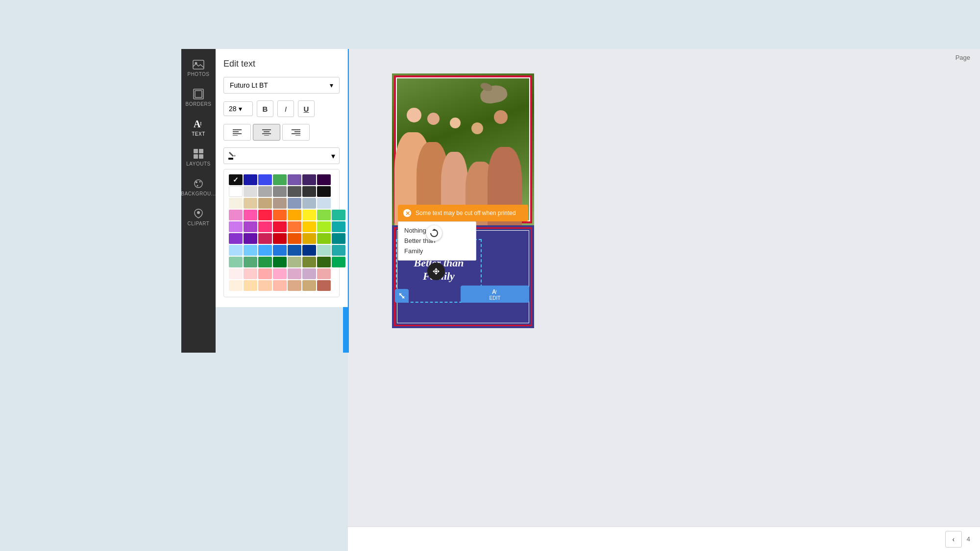  Describe the element at coordinates (199, 104) in the screenshot. I see `sidebar-item-borders-label: BORDERS` at that location.